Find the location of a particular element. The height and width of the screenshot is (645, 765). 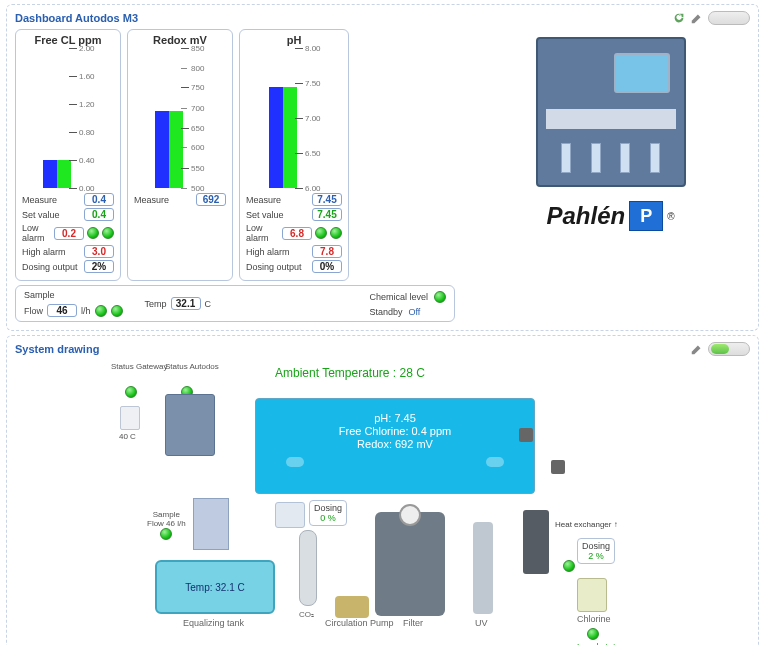

freecl-highalarm: 3.0 is located at coordinates (99, 252).